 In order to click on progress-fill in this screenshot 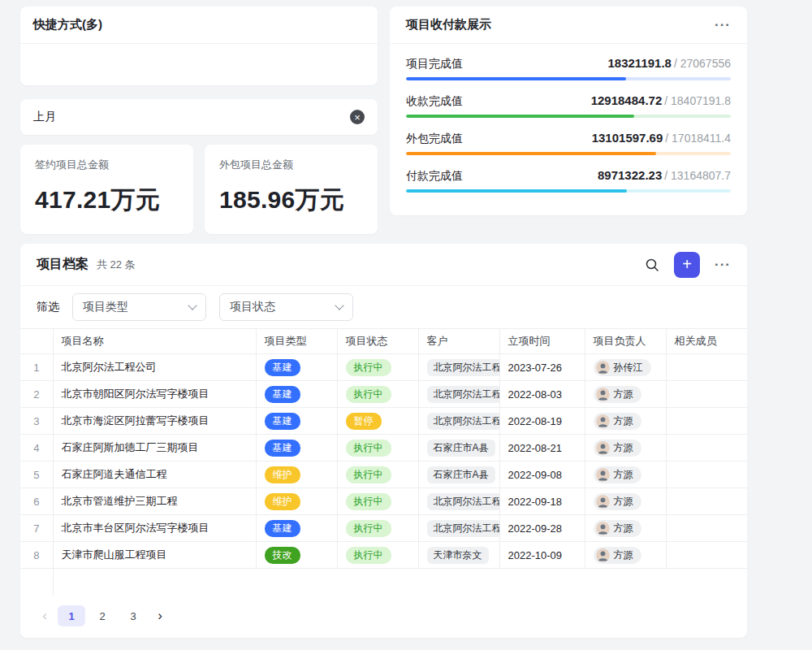, I will do `click(520, 116)`.